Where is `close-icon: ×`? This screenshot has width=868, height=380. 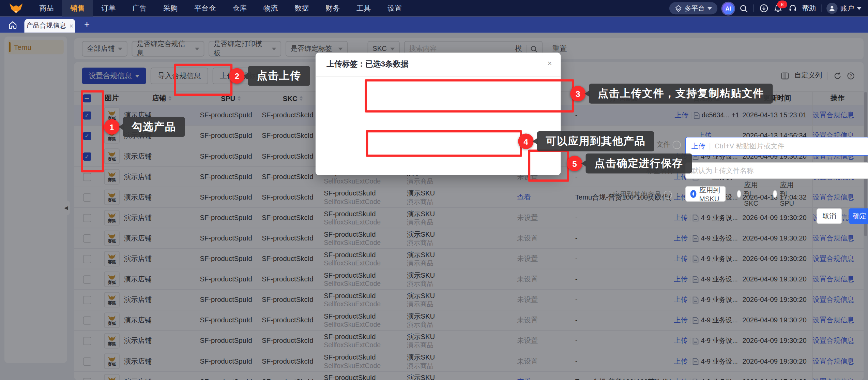
close-icon: × is located at coordinates (549, 63).